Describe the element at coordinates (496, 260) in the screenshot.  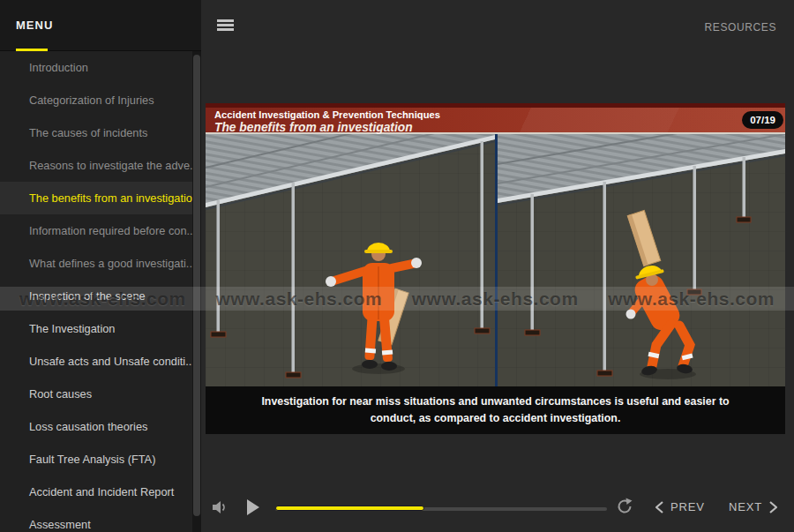
I see `panel-divider` at that location.